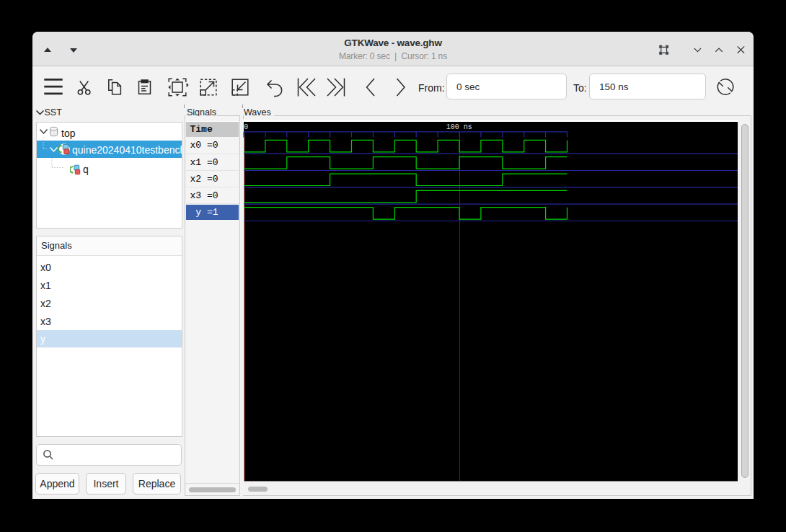  What do you see at coordinates (246, 127) in the screenshot?
I see `svg-text: 0` at bounding box center [246, 127].